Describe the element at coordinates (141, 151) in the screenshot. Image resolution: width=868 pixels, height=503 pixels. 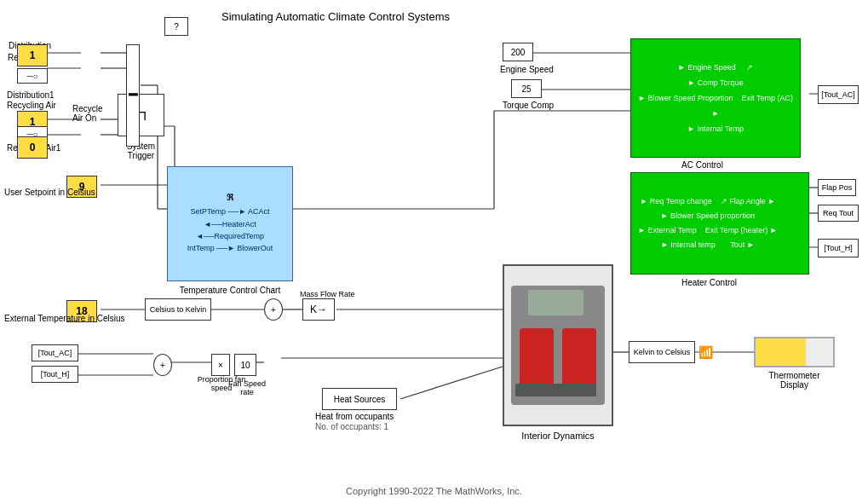
I see `system-trigger-label: System Trigger` at that location.